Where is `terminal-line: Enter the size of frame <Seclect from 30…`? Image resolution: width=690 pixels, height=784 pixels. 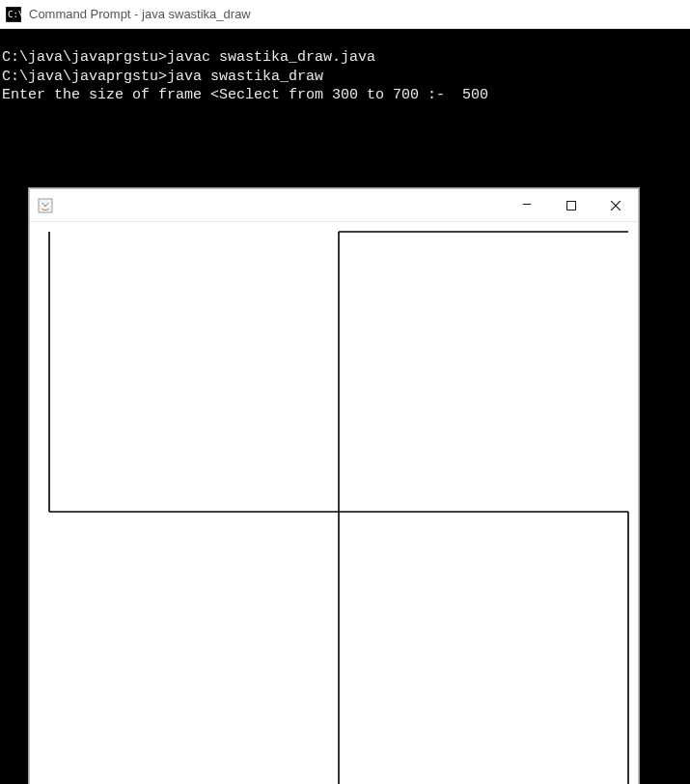
terminal-line: Enter the size of frame <Seclect from 30… is located at coordinates (345, 96).